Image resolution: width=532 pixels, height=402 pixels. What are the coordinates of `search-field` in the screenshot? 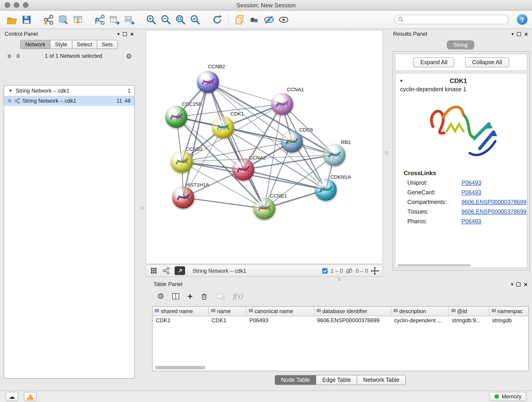 It's located at (451, 19).